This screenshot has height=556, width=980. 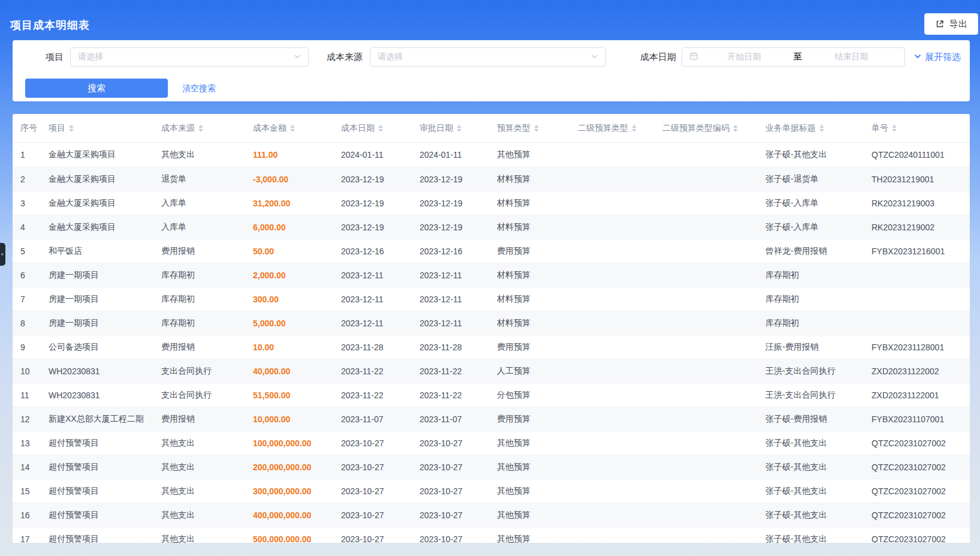 What do you see at coordinates (105, 539) in the screenshot?
I see `cell-project: 超付预警项目` at bounding box center [105, 539].